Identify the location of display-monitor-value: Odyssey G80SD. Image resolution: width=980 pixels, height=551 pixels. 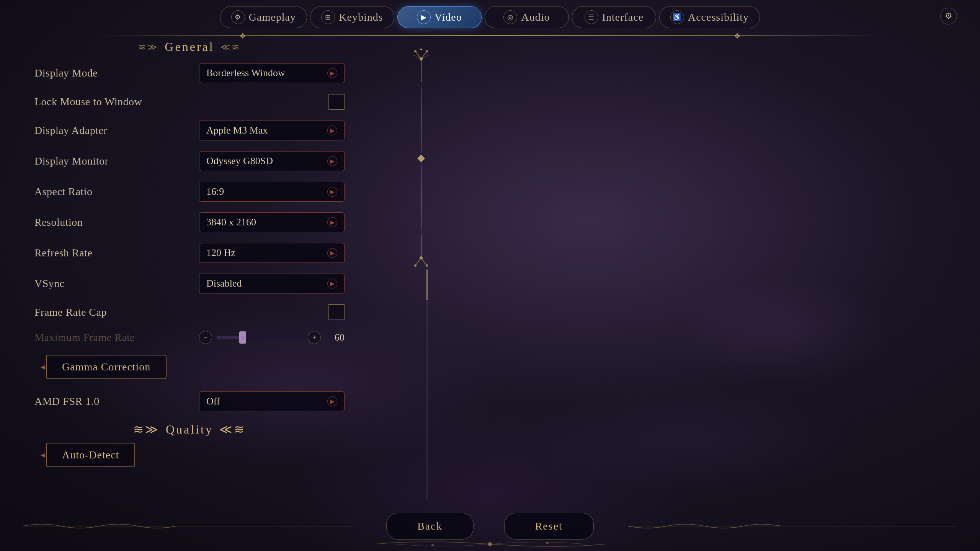
(240, 161).